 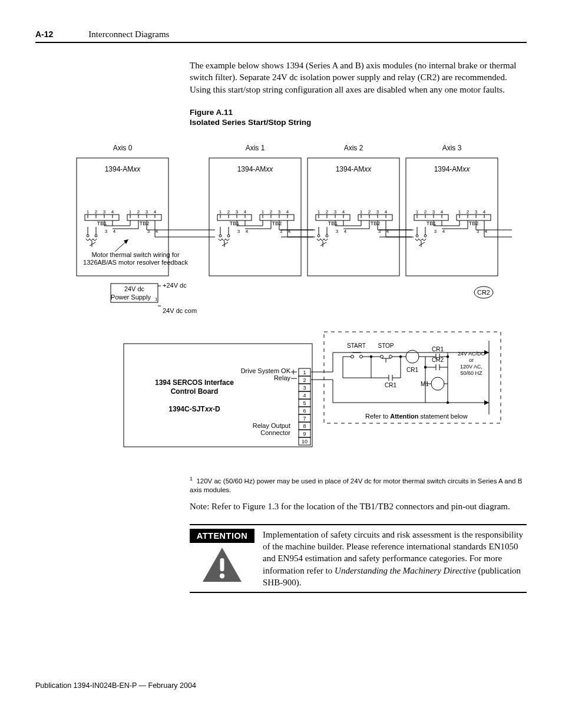 I want to click on attention-label: ATTENTION, so click(x=222, y=536).